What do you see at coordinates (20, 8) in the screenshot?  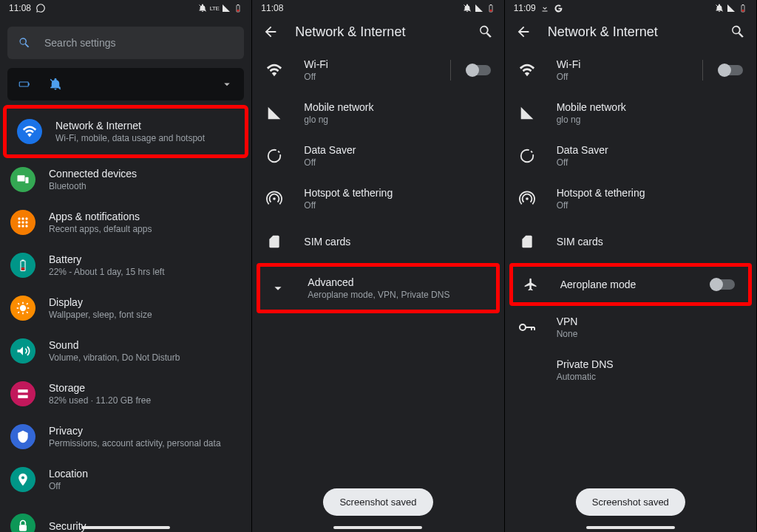 I see `status-time: 11:08` at bounding box center [20, 8].